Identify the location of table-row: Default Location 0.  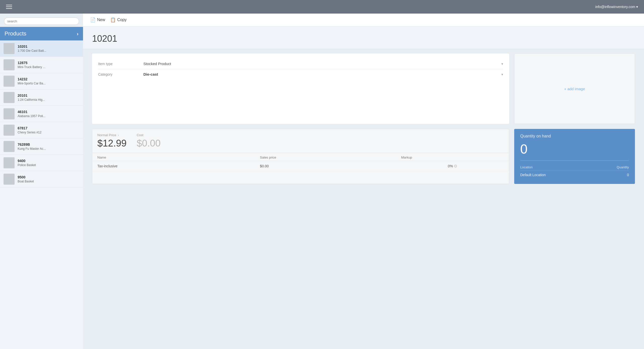
(575, 175).